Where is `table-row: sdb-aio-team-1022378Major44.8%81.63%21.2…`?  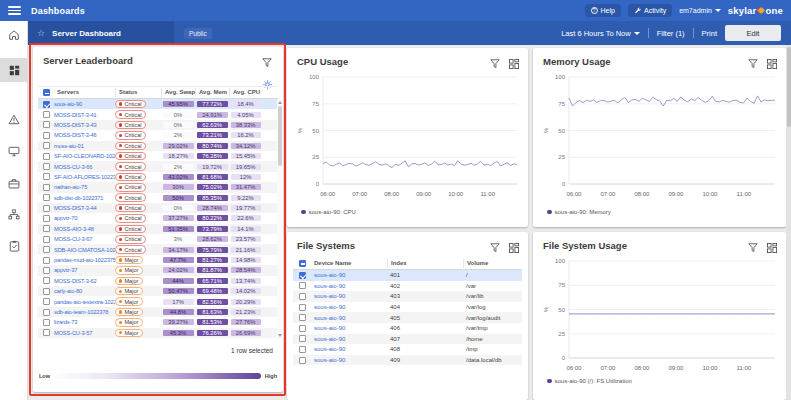 table-row: sdb-aio-team-1022378Major44.8%81.63%21.2… is located at coordinates (158, 312).